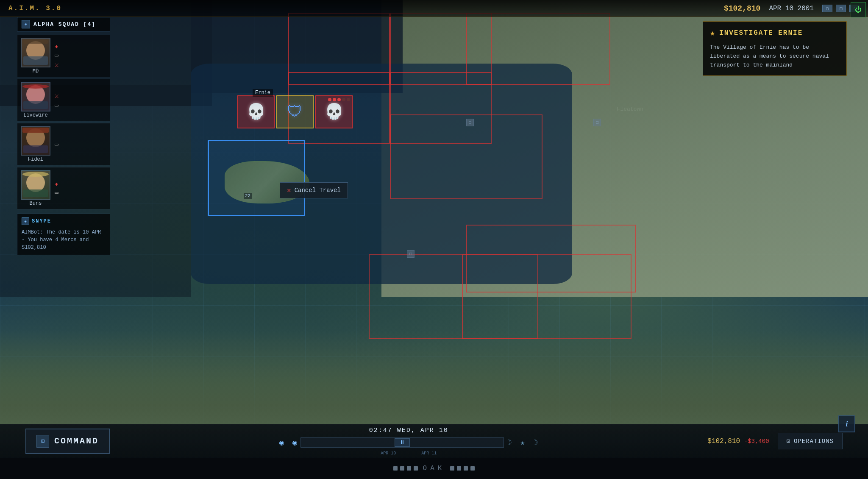  Describe the element at coordinates (57, 65) in the screenshot. I see `md-rifle-icon: ⚔` at that location.